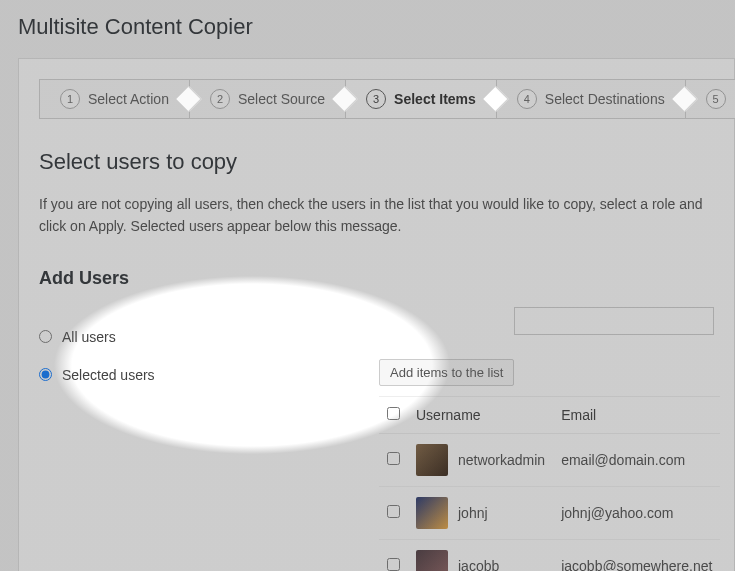 The height and width of the screenshot is (571, 735). Describe the element at coordinates (70, 99) in the screenshot. I see `step-number-icon: 1` at that location.